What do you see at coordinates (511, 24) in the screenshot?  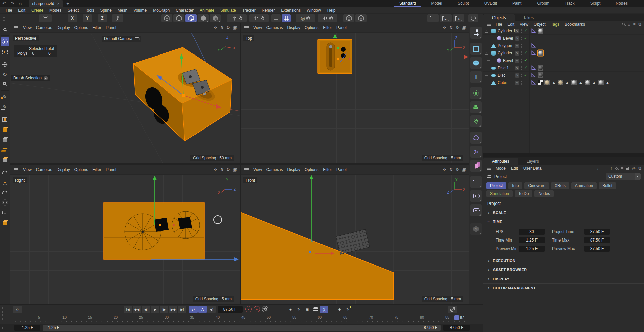 I see `objects-menu-edit: Edit` at bounding box center [511, 24].